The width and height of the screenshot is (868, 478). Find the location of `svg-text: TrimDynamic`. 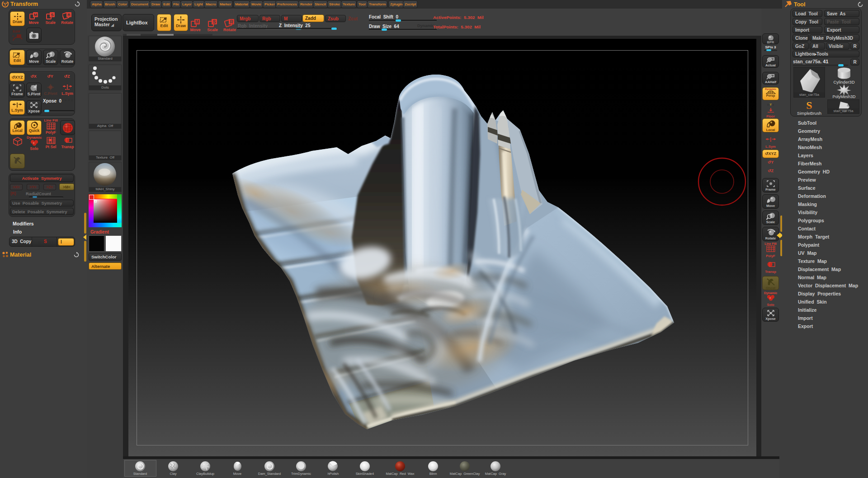

svg-text: TrimDynamic is located at coordinates (301, 473).